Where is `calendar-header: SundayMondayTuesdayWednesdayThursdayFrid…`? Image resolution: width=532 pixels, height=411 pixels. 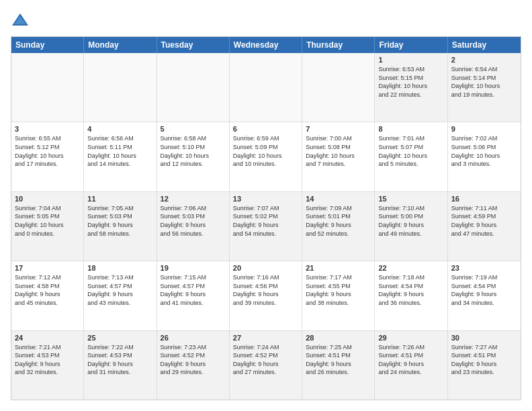
calendar-header: SundayMondayTuesdayWednesdayThursdayFrid… is located at coordinates (266, 45).